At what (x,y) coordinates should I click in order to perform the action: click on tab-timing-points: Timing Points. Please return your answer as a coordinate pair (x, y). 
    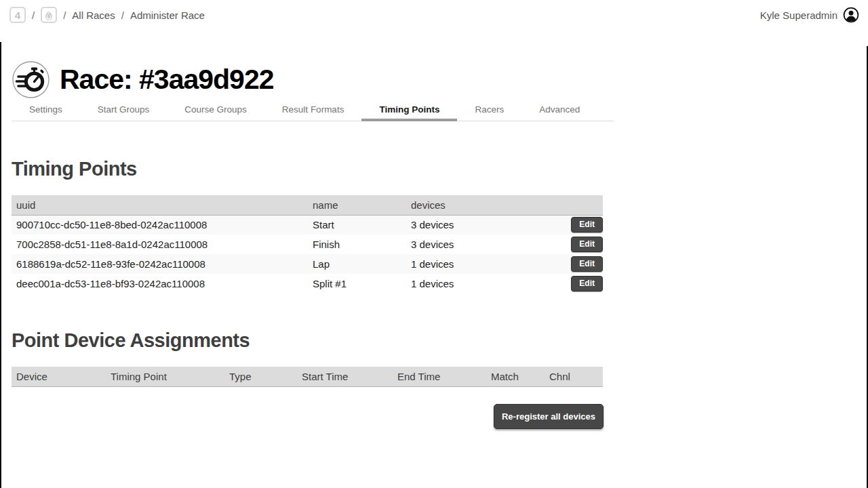
    Looking at the image, I should click on (410, 110).